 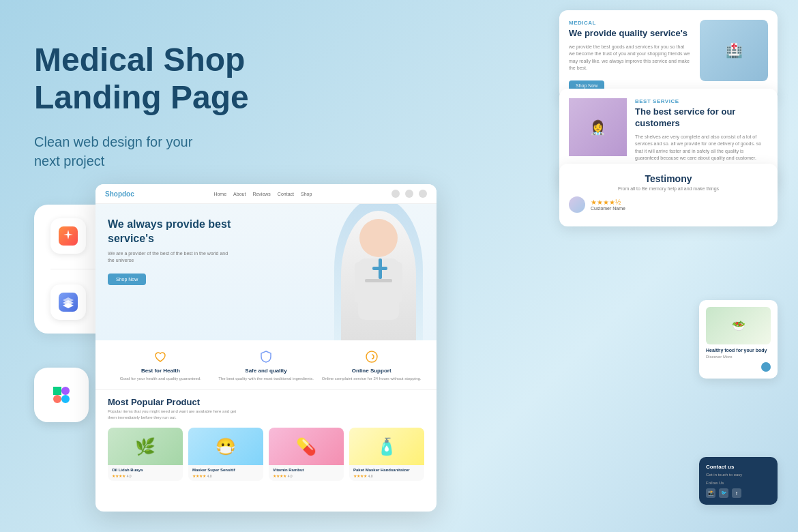 What do you see at coordinates (734, 50) in the screenshot?
I see `pharmacy-illustration: 🏥` at bounding box center [734, 50].